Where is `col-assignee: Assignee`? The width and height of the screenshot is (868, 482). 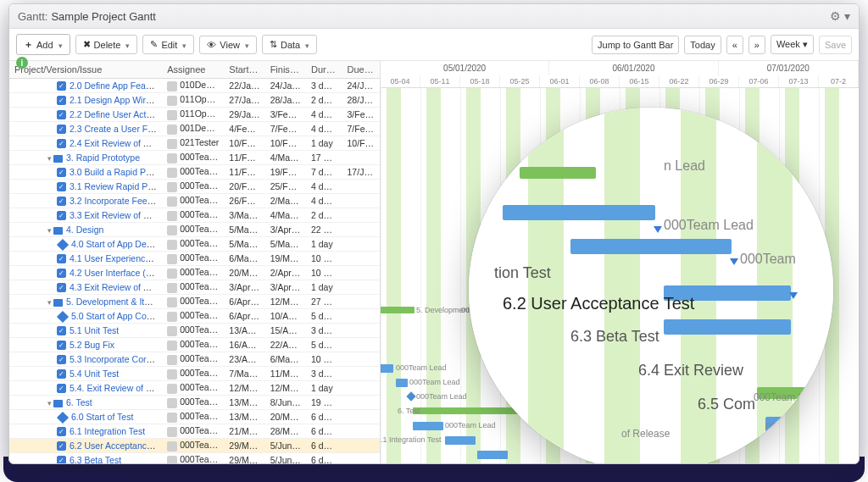 col-assignee: Assignee is located at coordinates (193, 69).